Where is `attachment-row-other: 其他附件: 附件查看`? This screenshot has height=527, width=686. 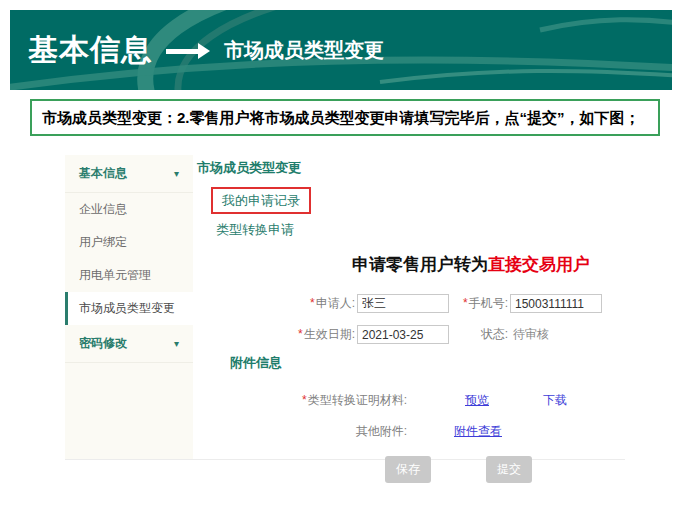
attachment-row-other: 其他附件: 附件查看 is located at coordinates (411, 432).